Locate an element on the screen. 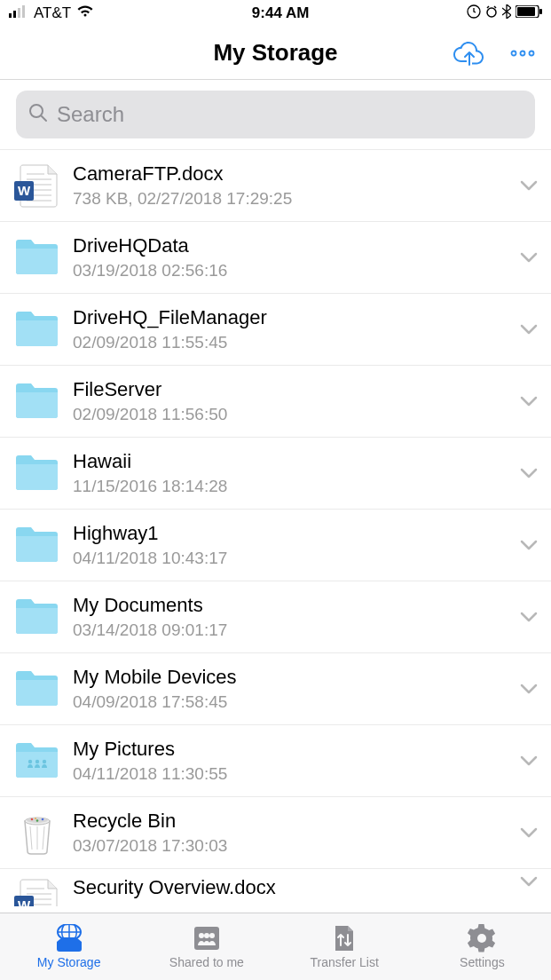 The image size is (551, 980). tab-label: Shared to me is located at coordinates (207, 962).